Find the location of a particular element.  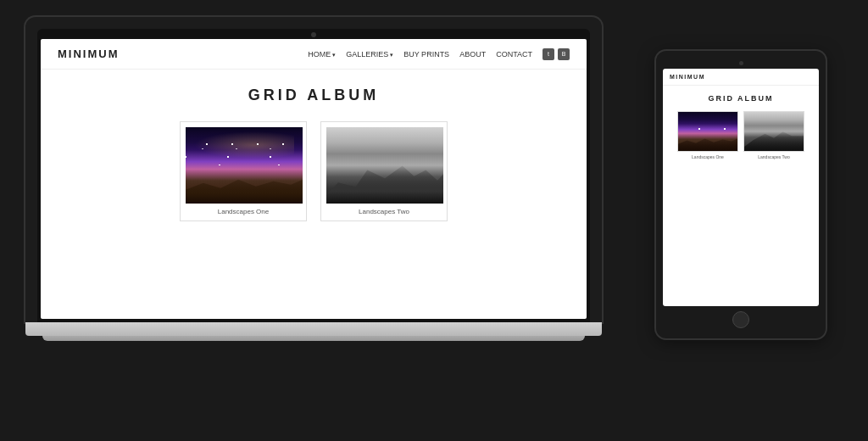

tablet-outer: MINIMUM GRID ALBUM Landscapes One is located at coordinates (741, 195).